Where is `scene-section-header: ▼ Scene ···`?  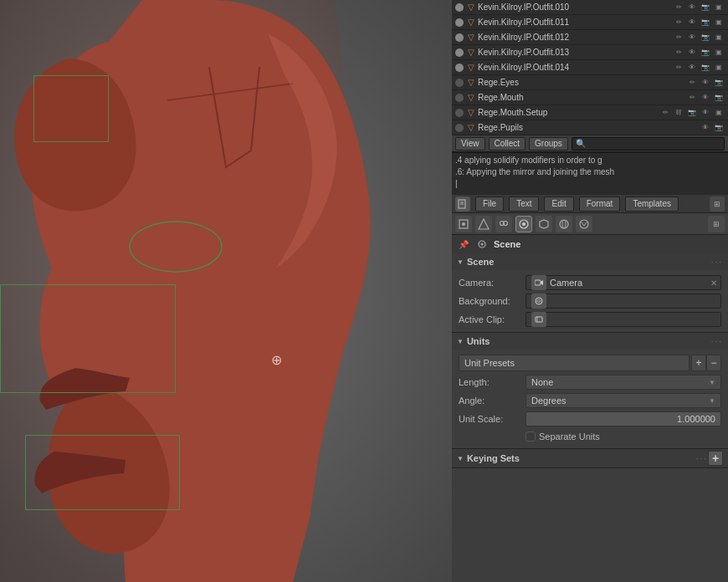 scene-section-header: ▼ Scene ··· is located at coordinates (590, 262).